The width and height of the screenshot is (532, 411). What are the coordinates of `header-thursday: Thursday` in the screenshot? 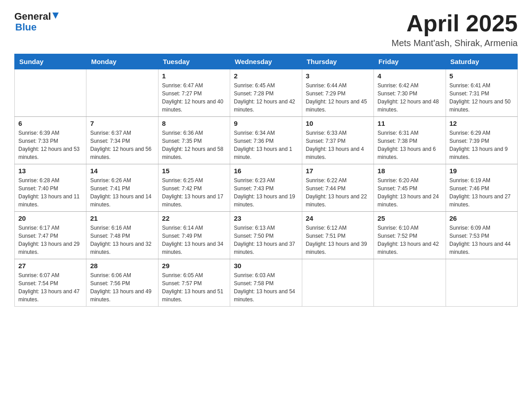 It's located at (338, 62).